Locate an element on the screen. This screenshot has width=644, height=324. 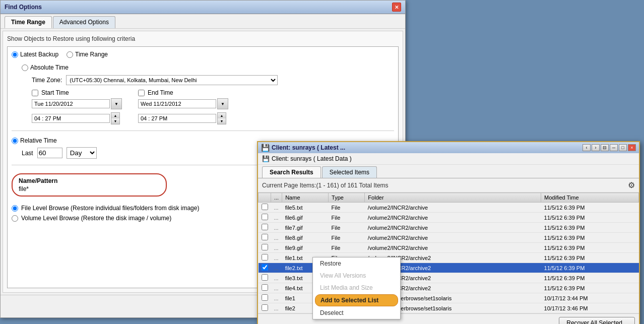
time-range-radio is located at coordinates (70, 54).